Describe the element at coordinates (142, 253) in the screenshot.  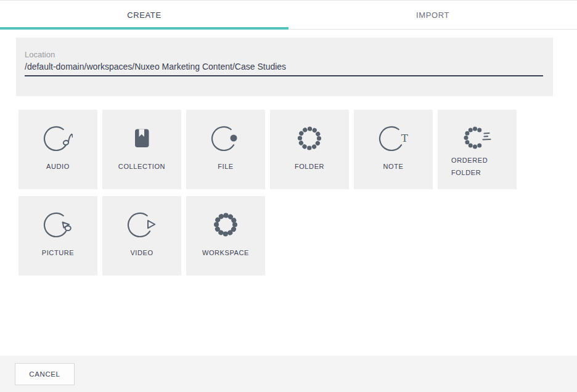
I see `tile-video-label: VIDEO` at that location.